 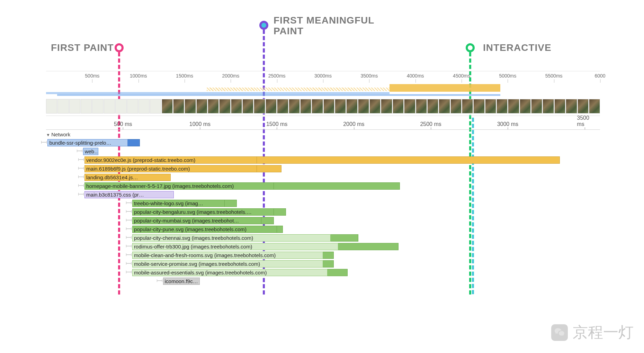 I want to click on request-label: rodimus-offer-trb300.jpg (images.treeboh…, so click(x=193, y=246).